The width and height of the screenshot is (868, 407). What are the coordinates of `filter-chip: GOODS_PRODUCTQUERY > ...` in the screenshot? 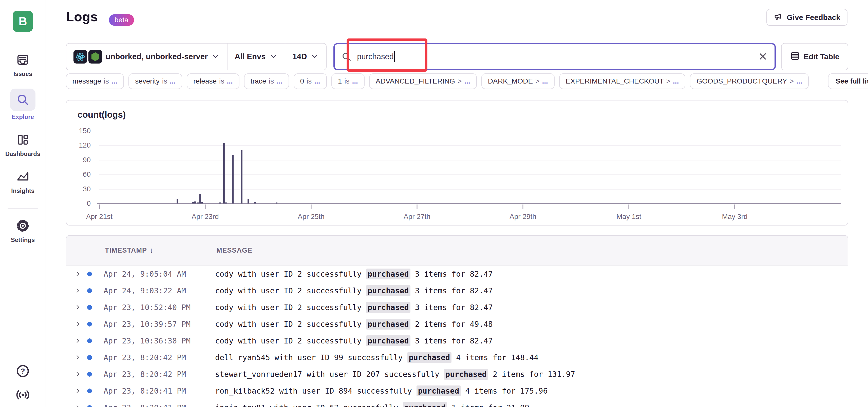 It's located at (749, 81).